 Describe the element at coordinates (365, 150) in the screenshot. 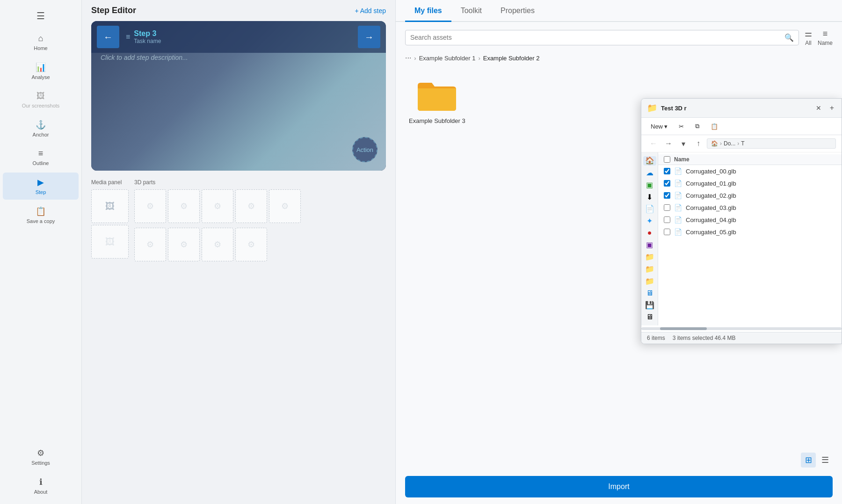

I see `action-badge: Action` at that location.